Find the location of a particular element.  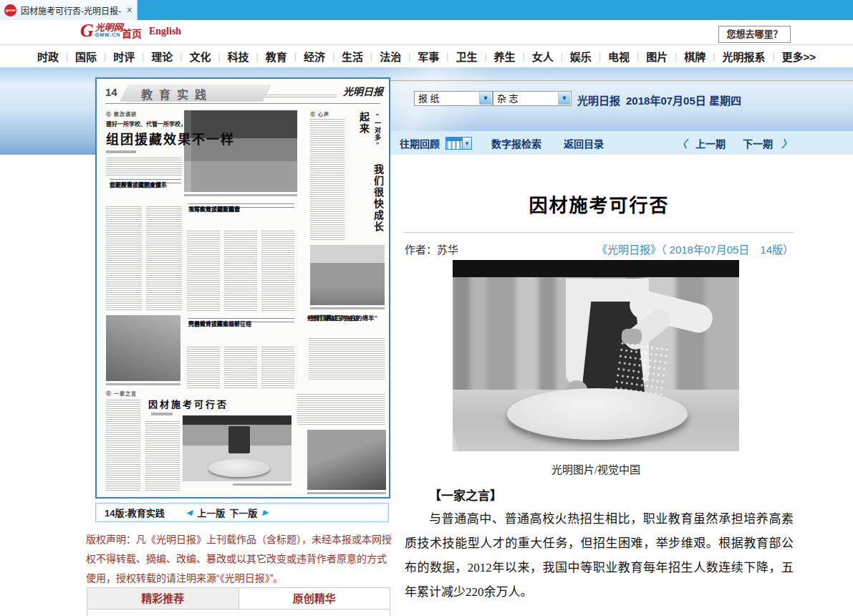

thumb-page-number: 14 is located at coordinates (112, 92).